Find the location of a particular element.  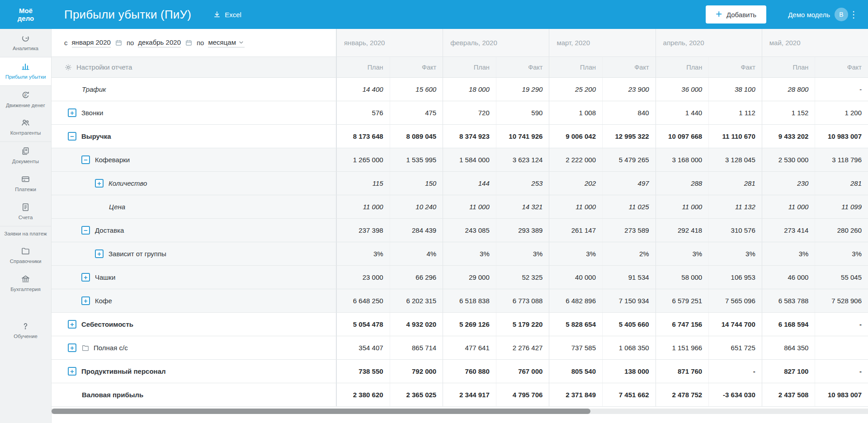

fact-value-cell: 8 089 045 is located at coordinates (416, 136).